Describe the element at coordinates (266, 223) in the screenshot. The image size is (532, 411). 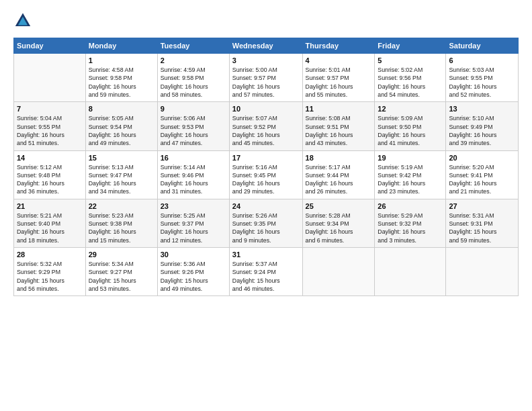
I see `calendar-week-4: 21Sunrise: 5:21 AM Sunset: 9:40 PM Dayli…` at that location.